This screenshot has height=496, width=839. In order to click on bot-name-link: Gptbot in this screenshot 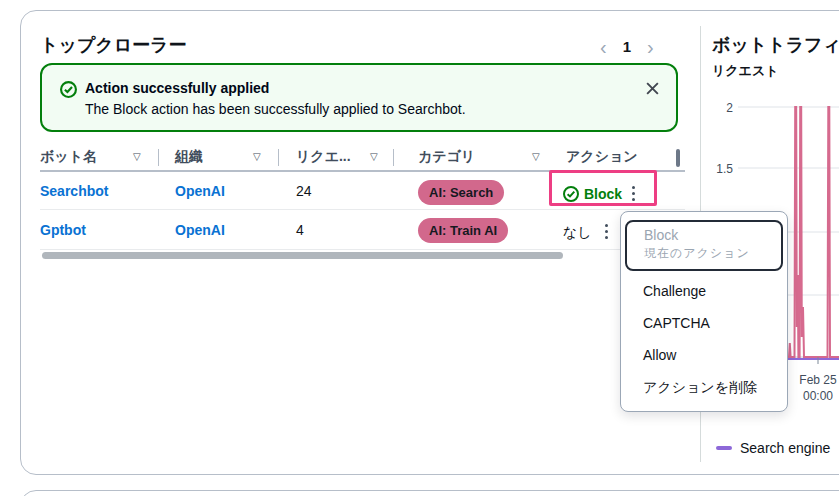, I will do `click(63, 230)`.